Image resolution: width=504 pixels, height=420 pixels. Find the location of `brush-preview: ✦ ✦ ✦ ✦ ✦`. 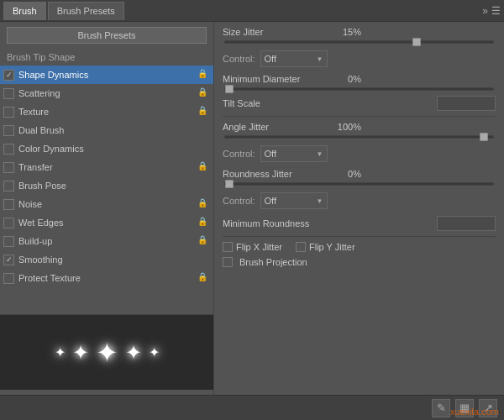

brush-preview: ✦ ✦ ✦ ✦ ✦ is located at coordinates (107, 352).